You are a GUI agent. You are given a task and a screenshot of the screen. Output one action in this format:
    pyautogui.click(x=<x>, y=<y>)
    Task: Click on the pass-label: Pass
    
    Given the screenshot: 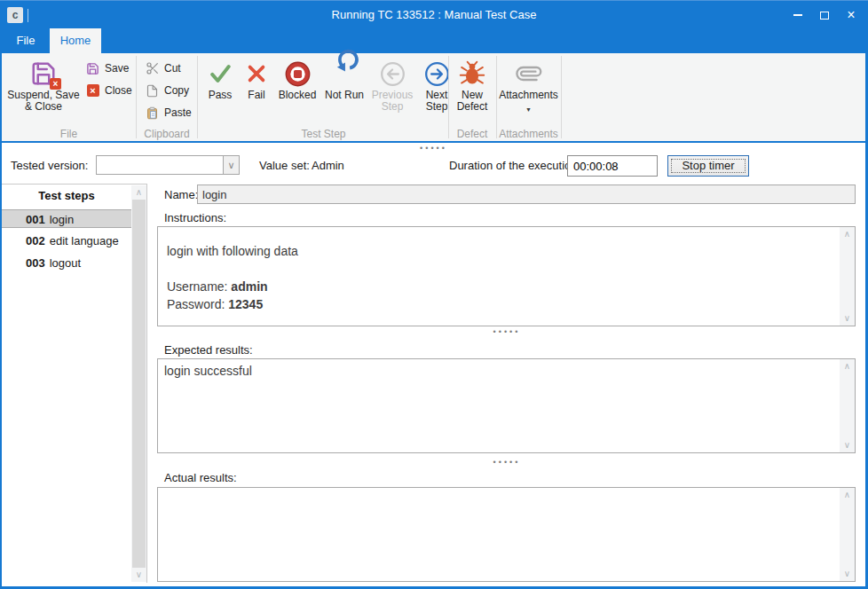 What is the action you would take?
    pyautogui.click(x=220, y=96)
    